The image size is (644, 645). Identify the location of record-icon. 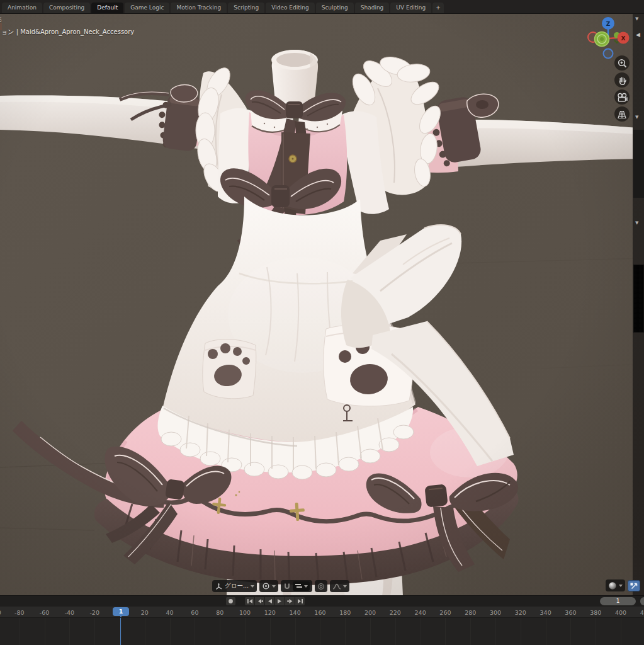
(230, 601).